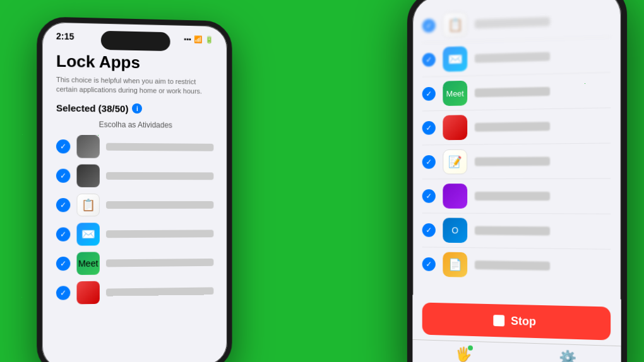 This screenshot has height=362, width=644. I want to click on page-title: Lock Apps, so click(135, 63).